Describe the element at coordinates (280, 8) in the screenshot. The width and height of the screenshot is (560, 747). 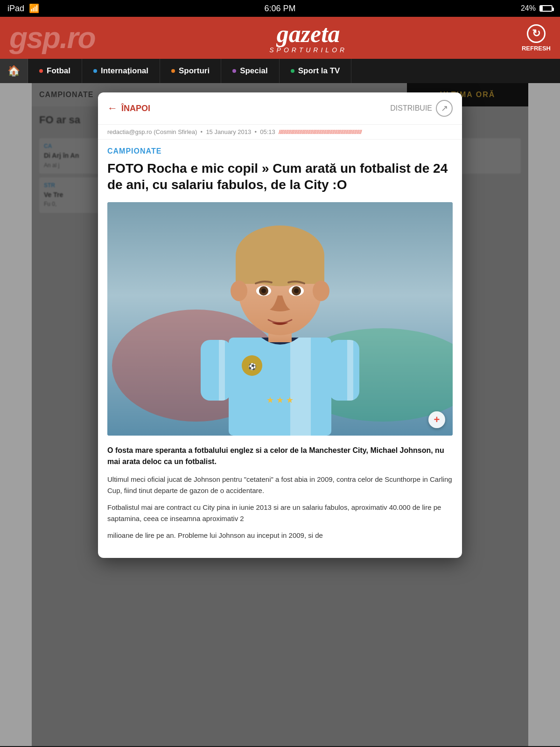
I see `time-display: 6:06 PM` at that location.